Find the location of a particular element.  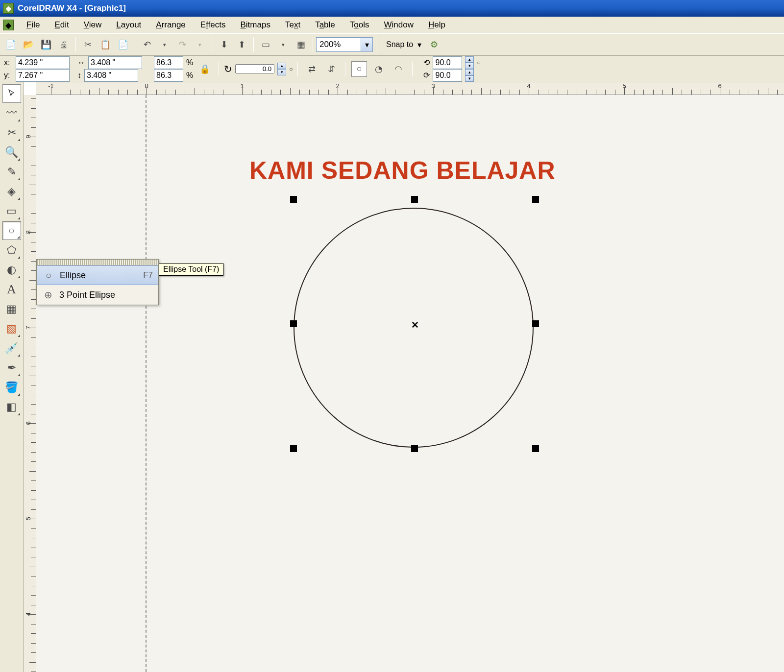

rectangle-tool: ▭ is located at coordinates (12, 211).